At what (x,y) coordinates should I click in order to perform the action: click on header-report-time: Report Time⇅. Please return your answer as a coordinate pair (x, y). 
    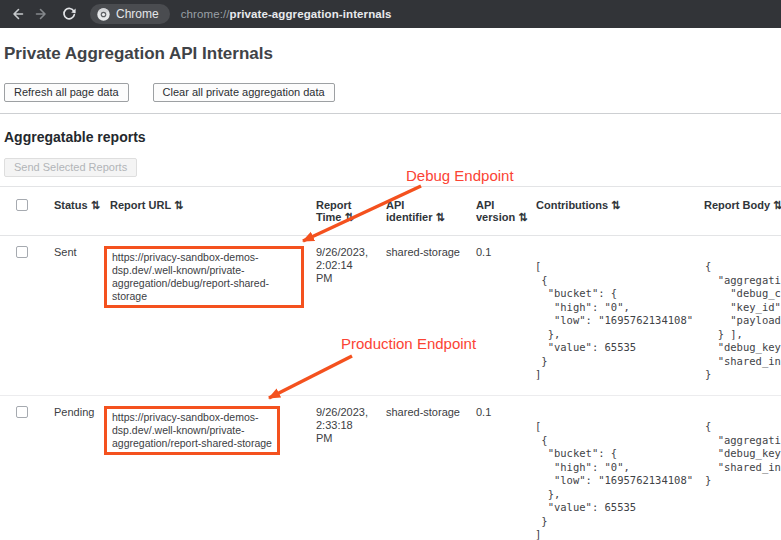
    Looking at the image, I should click on (345, 212).